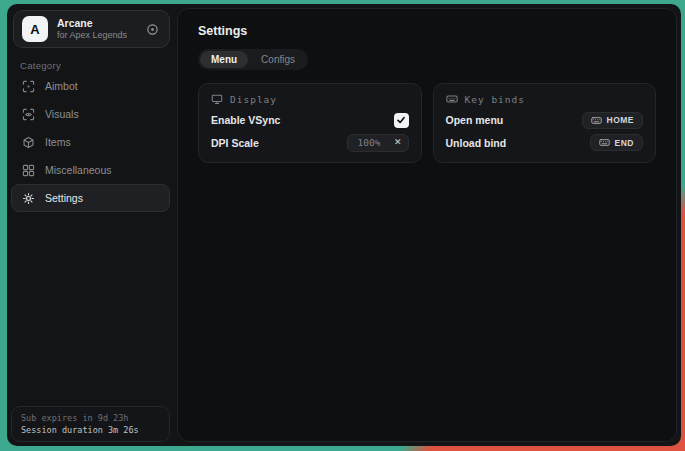 The width and height of the screenshot is (685, 451). Describe the element at coordinates (90, 418) in the screenshot. I see `sub-expiry-text: Sub expires in 9d 23h` at that location.